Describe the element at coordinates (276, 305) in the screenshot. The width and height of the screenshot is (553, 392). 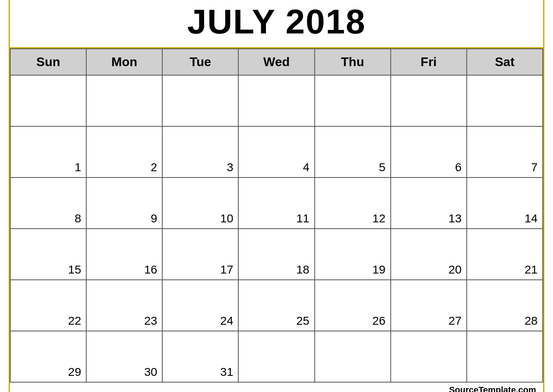
I see `calendar-week-row: 22232425262728` at that location.